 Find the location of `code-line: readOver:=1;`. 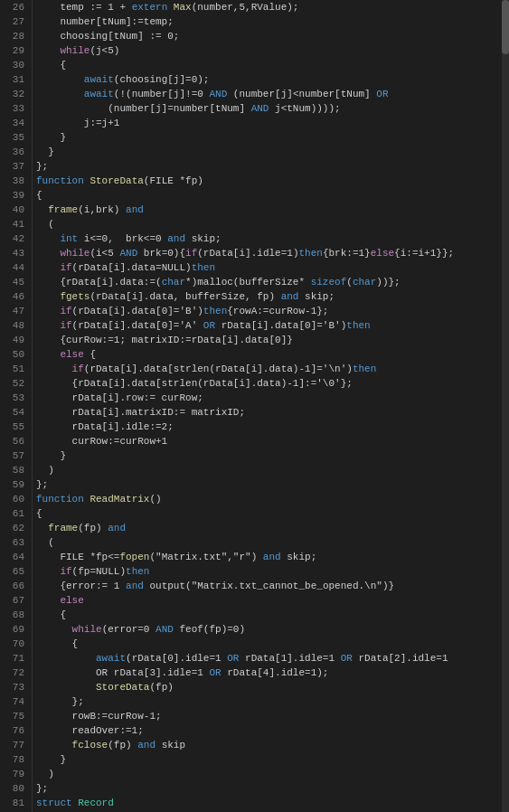

code-line: readOver:=1; is located at coordinates (271, 731).